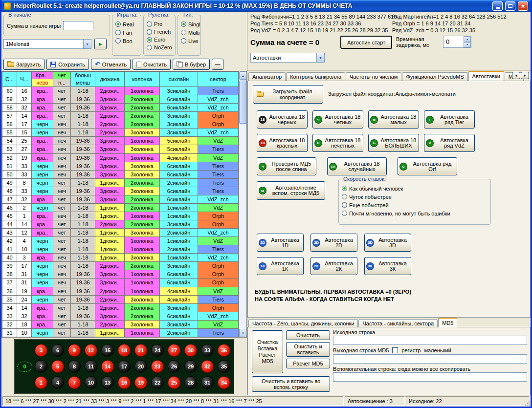 This screenshot has width=532, height=408. What do you see at coordinates (394, 143) in the screenshot?
I see `autobet-button: БАвтоставка 18 БОЛЬШИХ` at bounding box center [394, 143].